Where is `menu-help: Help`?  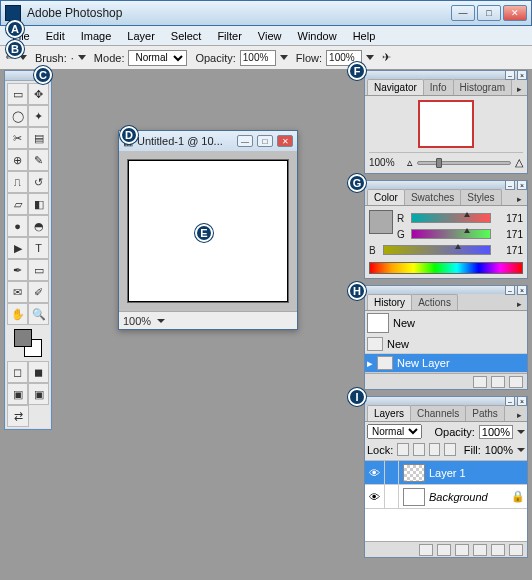
menu-help: Help is located at coordinates (364, 36).